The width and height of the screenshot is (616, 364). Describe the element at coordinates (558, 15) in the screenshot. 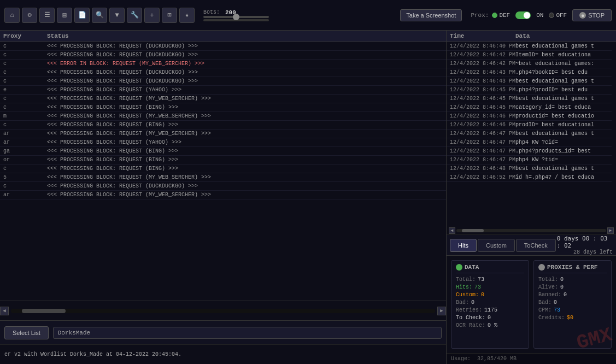

I see `prox-off-option: OFF` at that location.